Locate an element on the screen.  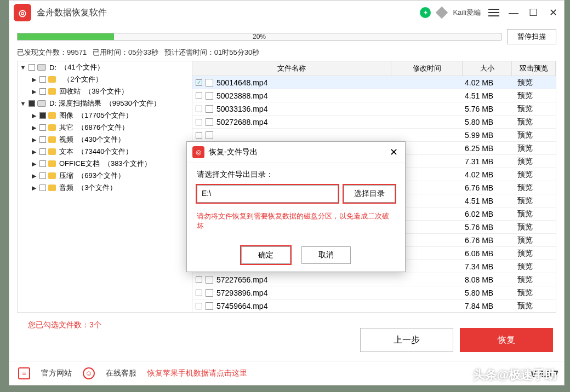
table-row: 57227656.mp48.08 MB预览 is located at coordinates (374, 280).